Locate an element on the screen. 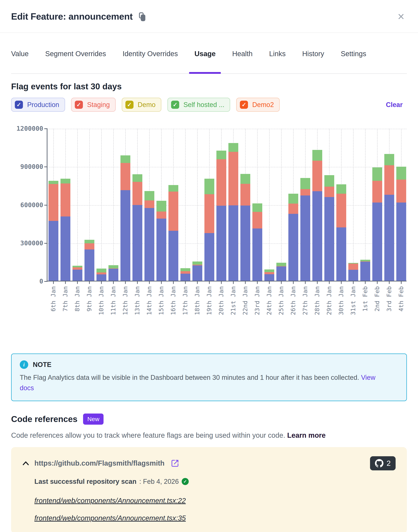  tab-history: History is located at coordinates (313, 61).